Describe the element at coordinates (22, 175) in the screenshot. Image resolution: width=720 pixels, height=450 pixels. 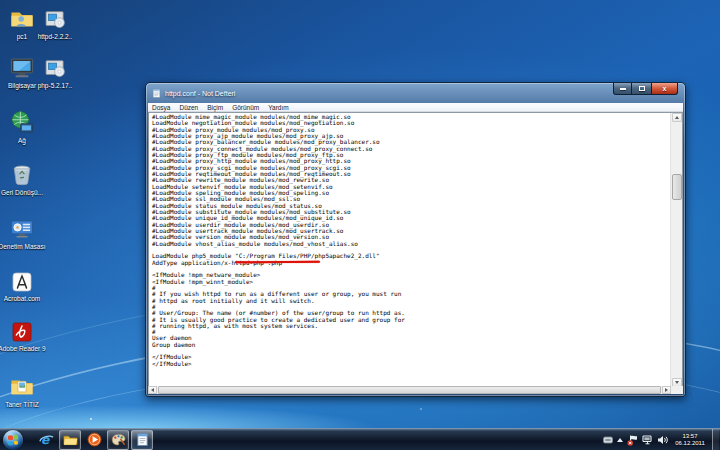
I see `recycle-bin-icon` at that location.